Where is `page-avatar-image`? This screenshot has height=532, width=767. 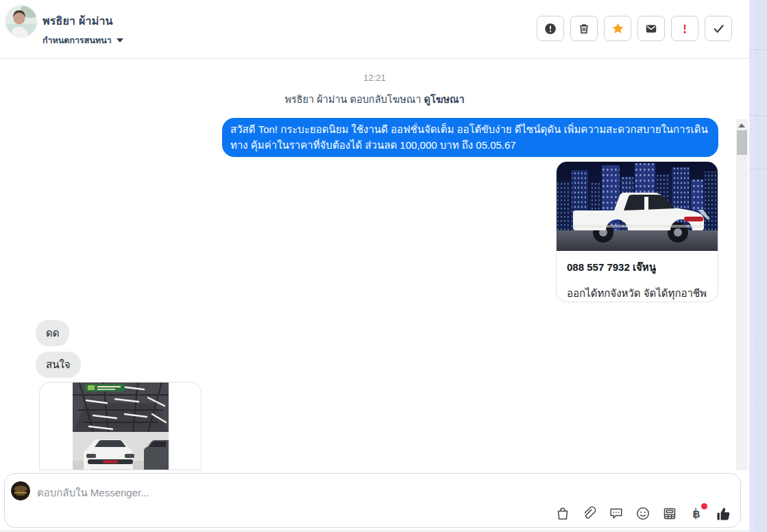
page-avatar-image is located at coordinates (21, 491).